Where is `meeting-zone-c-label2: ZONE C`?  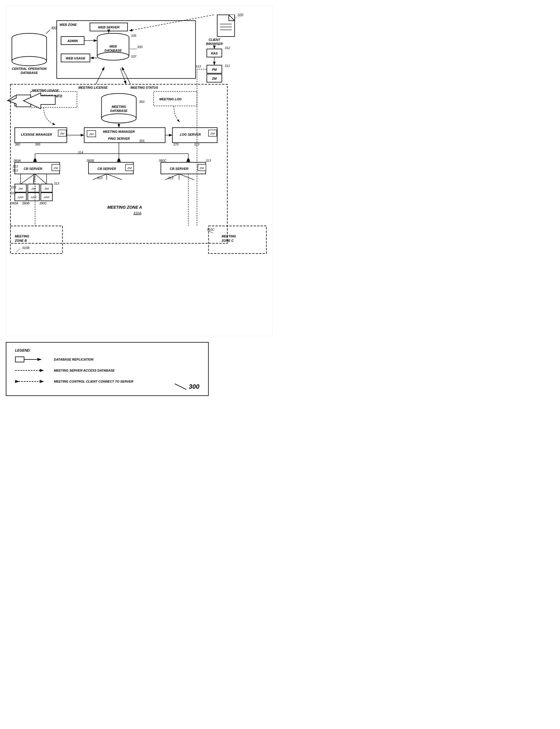 meeting-zone-c-label2: ZONE C is located at coordinates (227, 241).